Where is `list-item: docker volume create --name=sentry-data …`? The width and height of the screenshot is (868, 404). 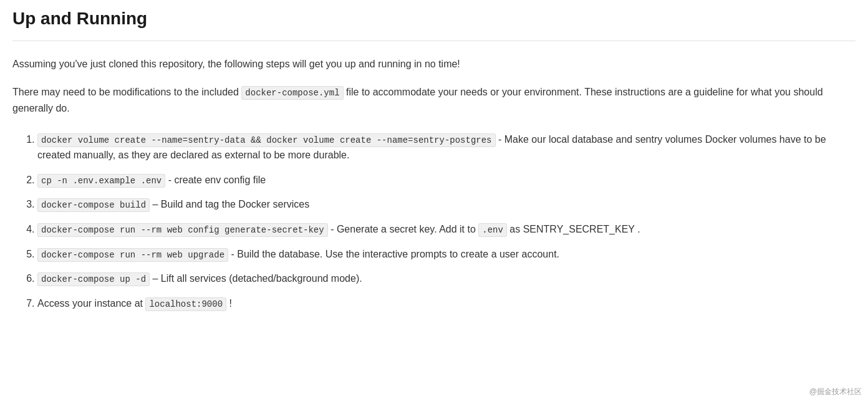 list-item: docker volume create --name=sentry-data … is located at coordinates (446, 147).